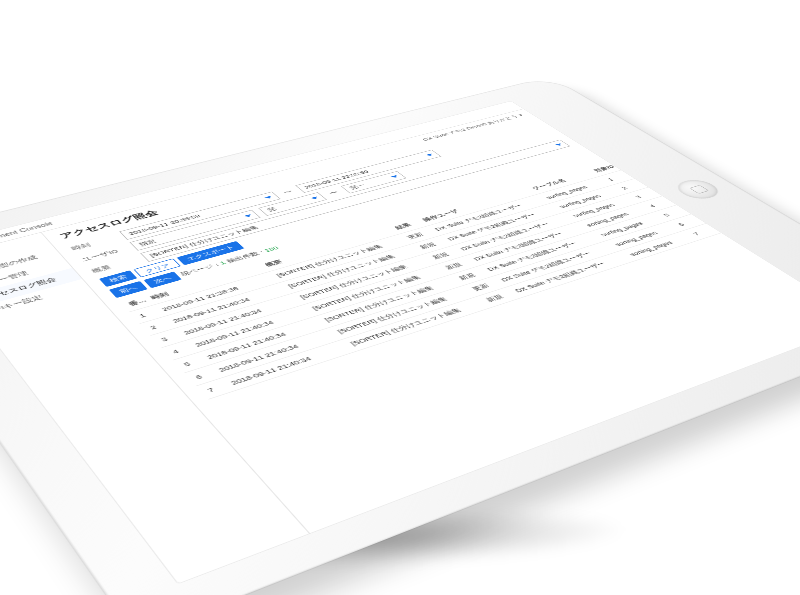 The height and width of the screenshot is (595, 800). Describe the element at coordinates (118, 278) in the screenshot. I see `search-button: 検索` at that location.